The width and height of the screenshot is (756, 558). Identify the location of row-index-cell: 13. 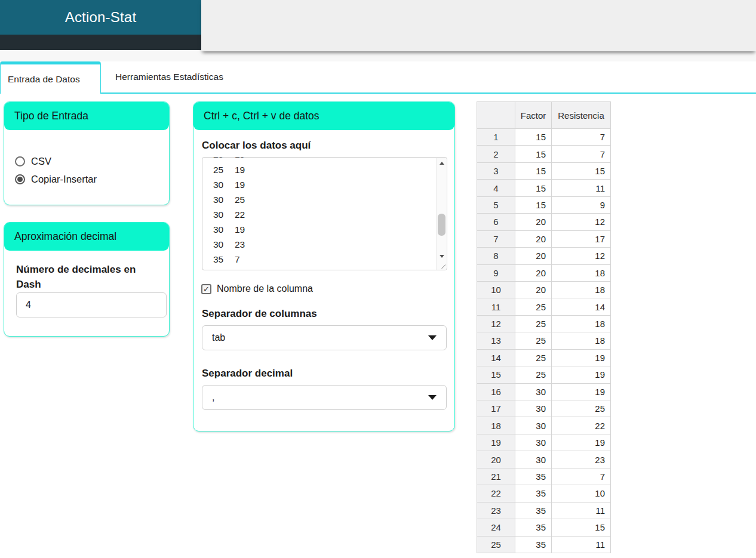
(496, 341).